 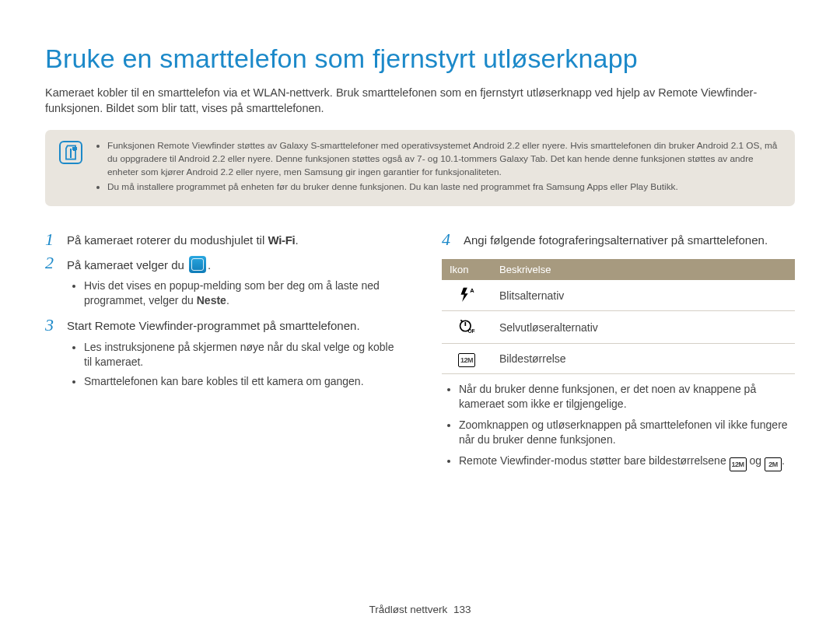 I want to click on step3-sublist: Les instruksjonene på skjermen nøye når …, so click(x=233, y=364).